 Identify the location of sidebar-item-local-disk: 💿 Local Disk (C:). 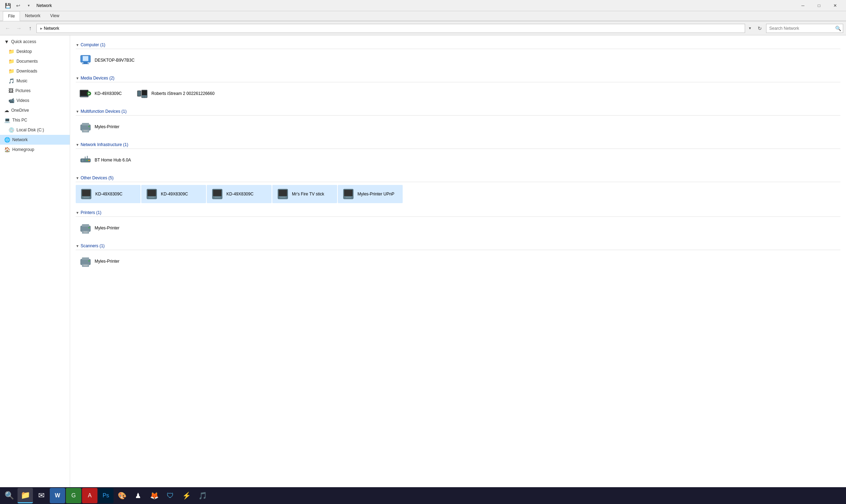
(35, 130).